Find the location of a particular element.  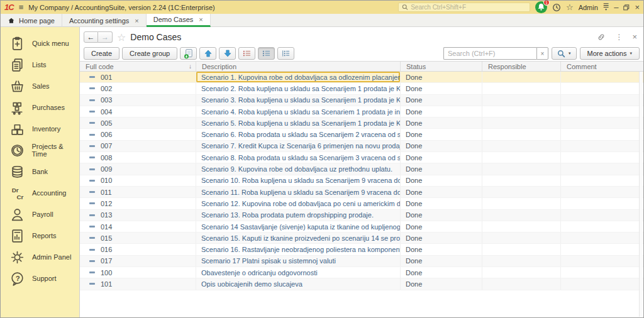

cell-full-code: 003 is located at coordinates (138, 101).